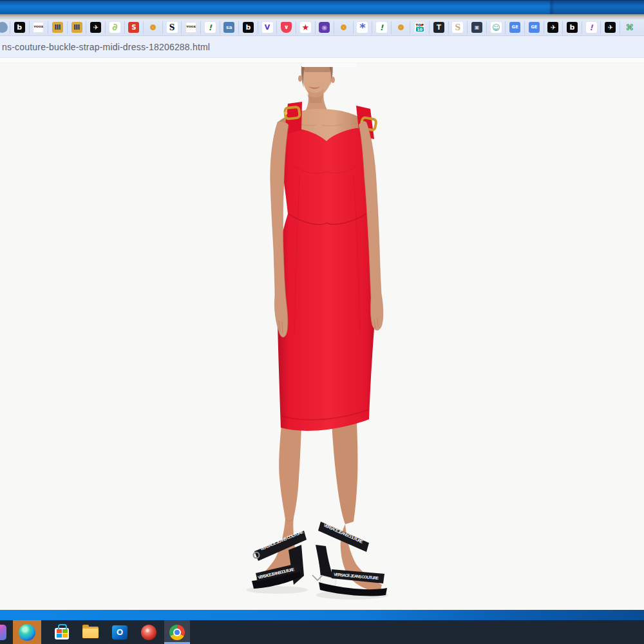 This screenshot has height=644, width=644. Describe the element at coordinates (173, 28) in the screenshot. I see `bookmark-s-script: S` at that location.